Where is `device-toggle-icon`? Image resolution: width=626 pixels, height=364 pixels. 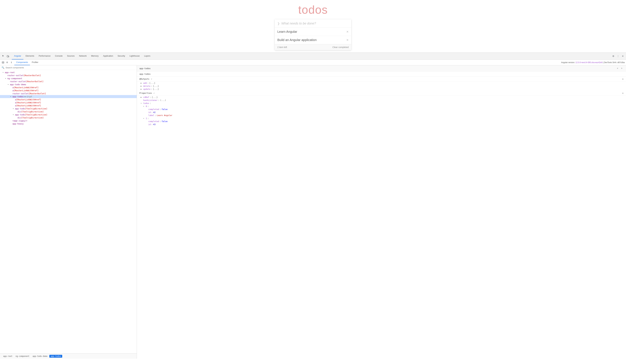 device-toggle-icon is located at coordinates (8, 56).